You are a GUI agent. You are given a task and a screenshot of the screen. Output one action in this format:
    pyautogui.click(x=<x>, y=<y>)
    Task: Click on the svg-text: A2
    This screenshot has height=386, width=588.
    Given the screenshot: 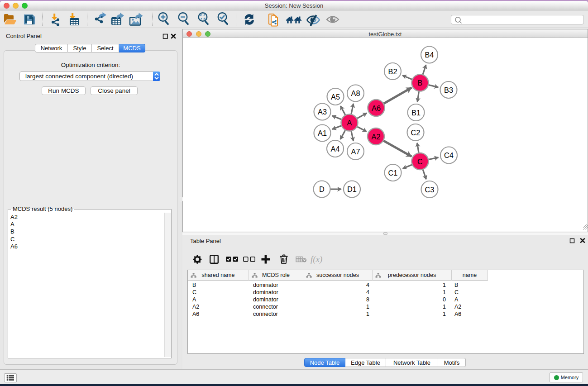 What is the action you would take?
    pyautogui.click(x=376, y=137)
    